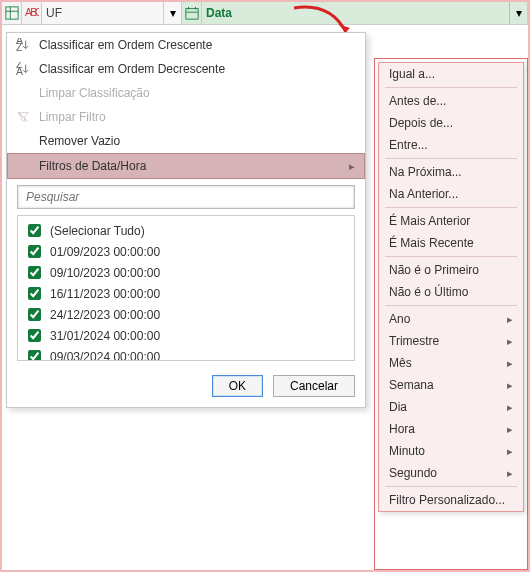 This screenshot has height=572, width=530. I want to click on submenu-item: Não é o Primeiro, so click(451, 270).